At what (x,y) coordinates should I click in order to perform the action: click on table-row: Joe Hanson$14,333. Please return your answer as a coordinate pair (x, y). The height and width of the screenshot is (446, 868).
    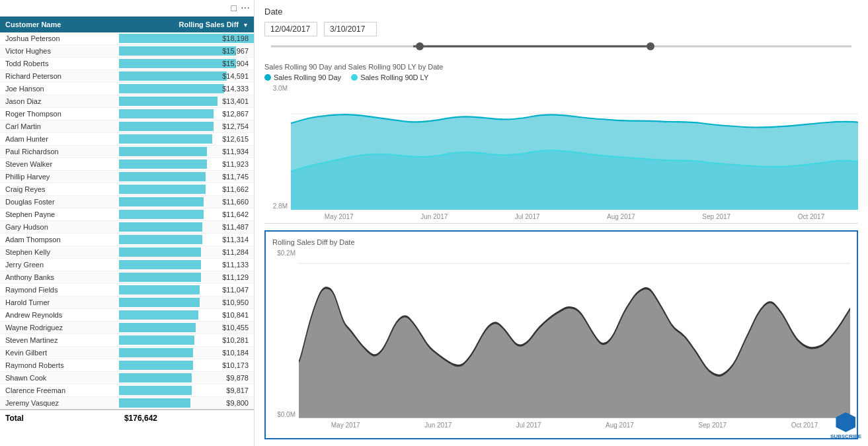
    Looking at the image, I should click on (127, 89).